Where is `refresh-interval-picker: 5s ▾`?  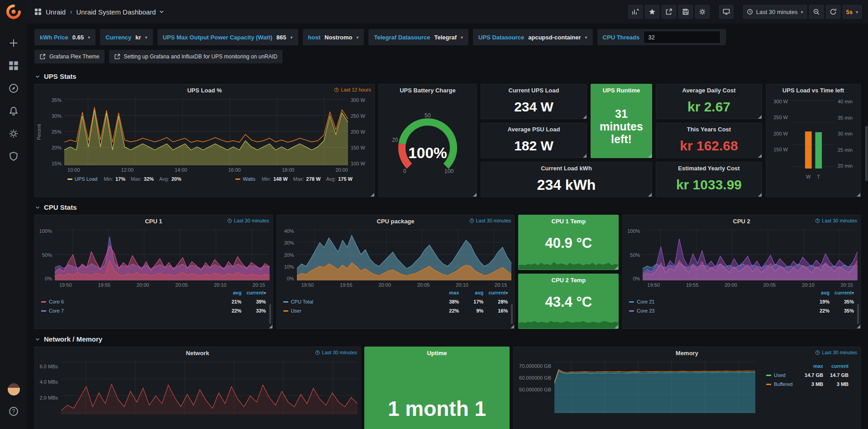
refresh-interval-picker: 5s ▾ is located at coordinates (853, 12).